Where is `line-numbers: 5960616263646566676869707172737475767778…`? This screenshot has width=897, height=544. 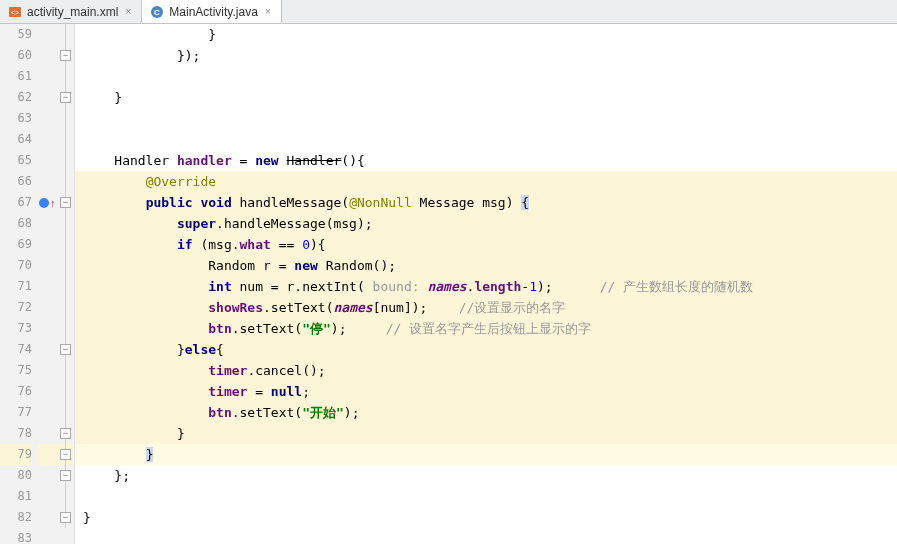 line-numbers: 5960616263646566676869707172737475767778… is located at coordinates (19, 284).